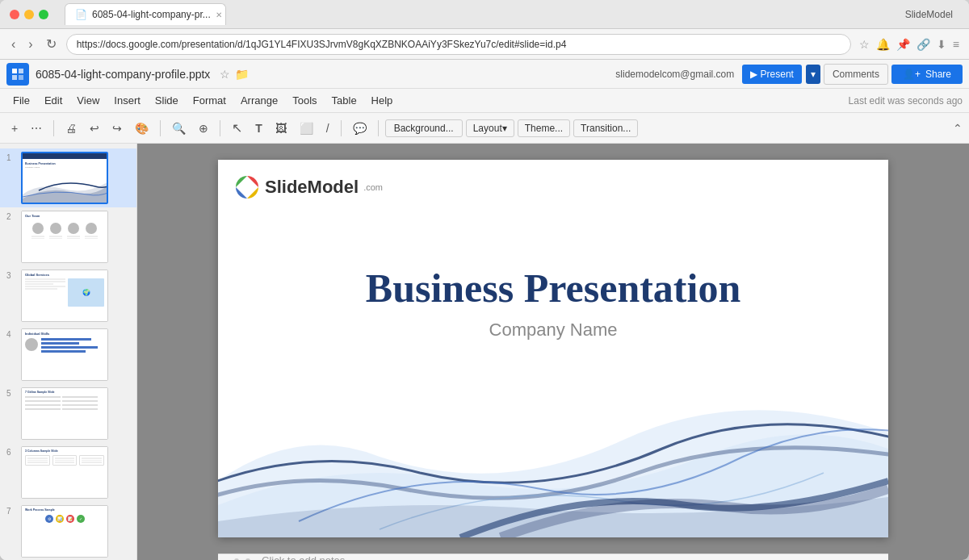 This screenshot has width=969, height=560. Describe the element at coordinates (772, 74) in the screenshot. I see `present-label: ▶ Present` at that location.